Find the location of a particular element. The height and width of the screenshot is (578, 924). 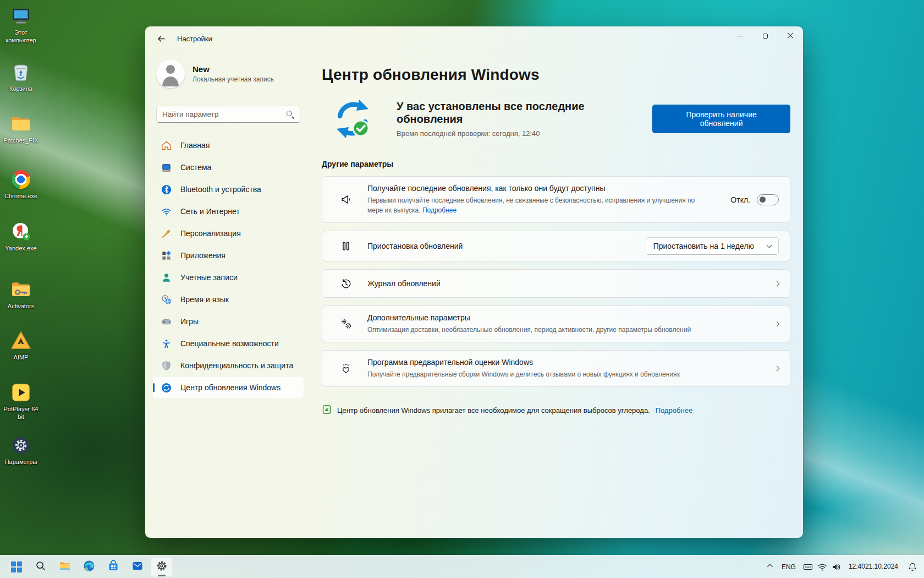

desktop-icon-yandex: Yandex.exe is located at coordinates (21, 237).